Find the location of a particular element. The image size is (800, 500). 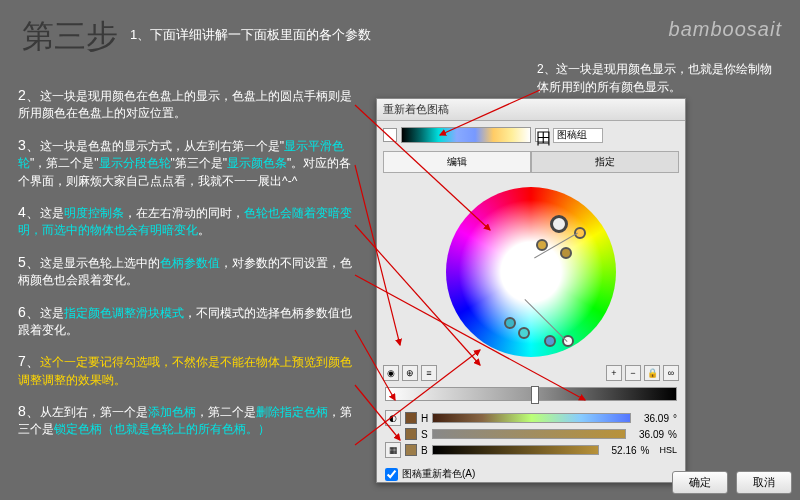

mode-label: HSL is located at coordinates (668, 450).